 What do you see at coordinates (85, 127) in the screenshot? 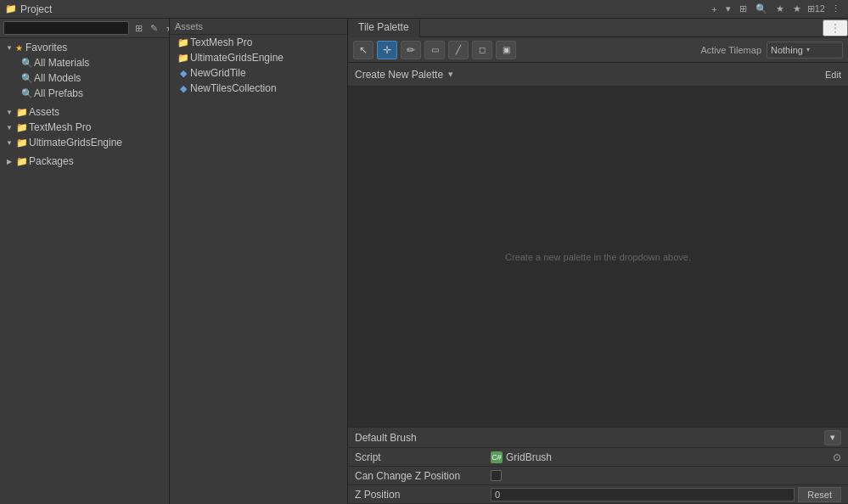
I see `textmesh-pro-item: ▼ 📁 TextMesh Pro` at bounding box center [85, 127].